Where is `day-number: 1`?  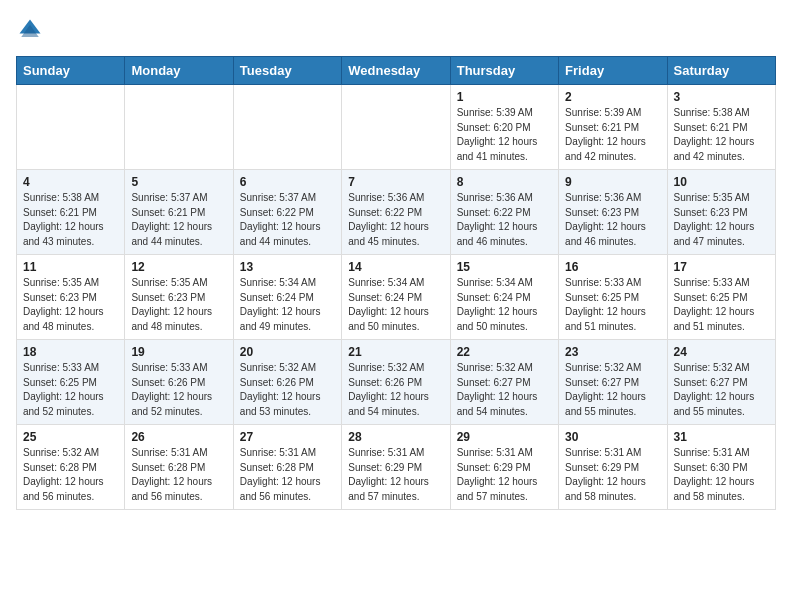
day-number: 1 is located at coordinates (504, 97).